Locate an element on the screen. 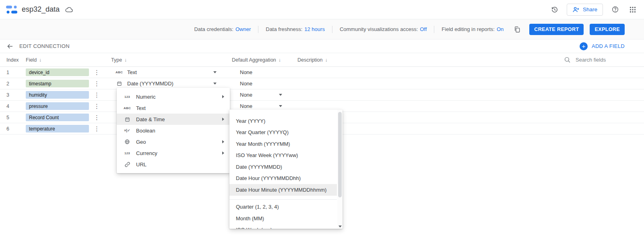  share-label: Share is located at coordinates (590, 10).